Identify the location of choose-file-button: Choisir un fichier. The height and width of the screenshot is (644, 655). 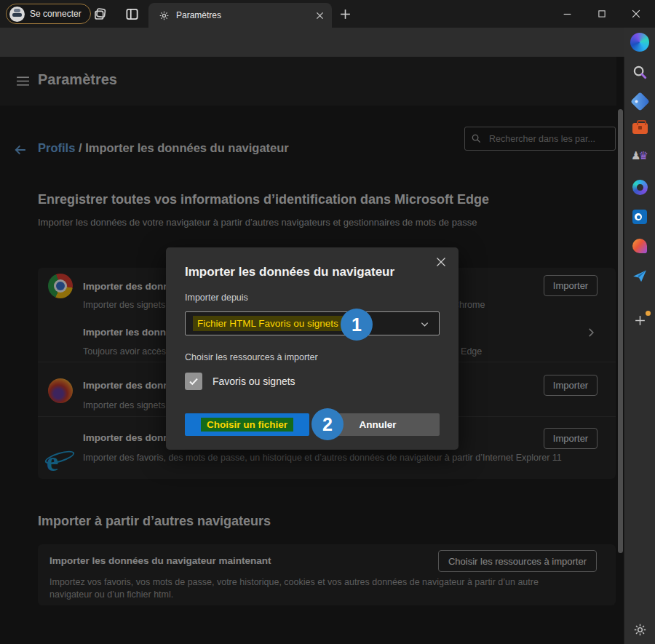
(247, 425).